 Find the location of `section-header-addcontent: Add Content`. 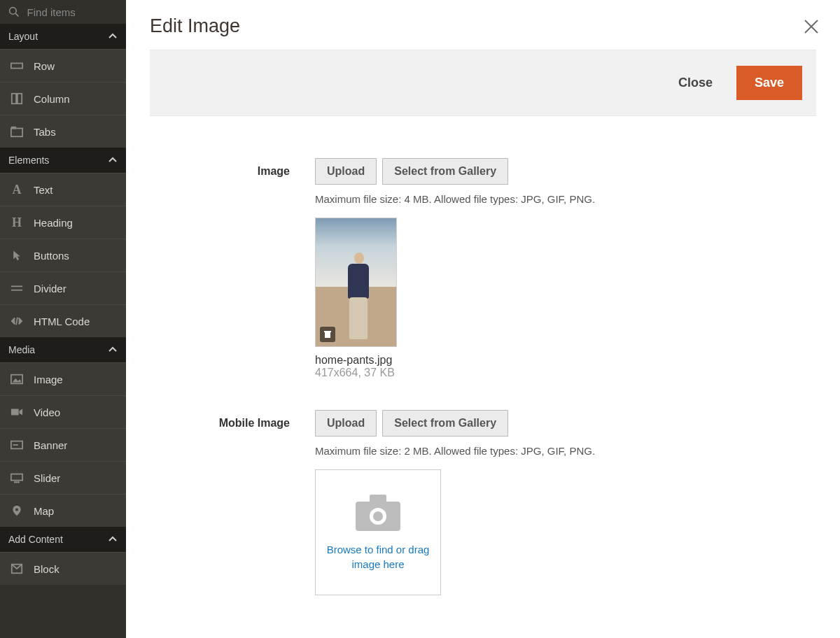

section-header-addcontent: Add Content is located at coordinates (63, 539).